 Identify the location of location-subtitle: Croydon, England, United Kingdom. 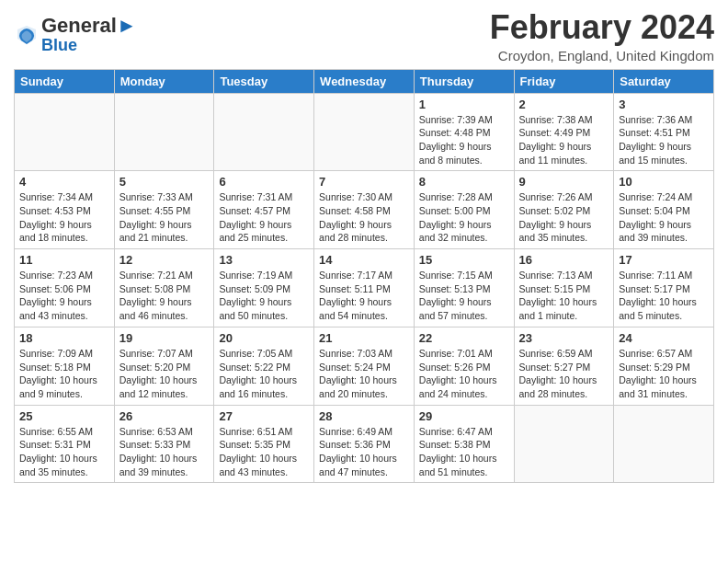
(602, 55).